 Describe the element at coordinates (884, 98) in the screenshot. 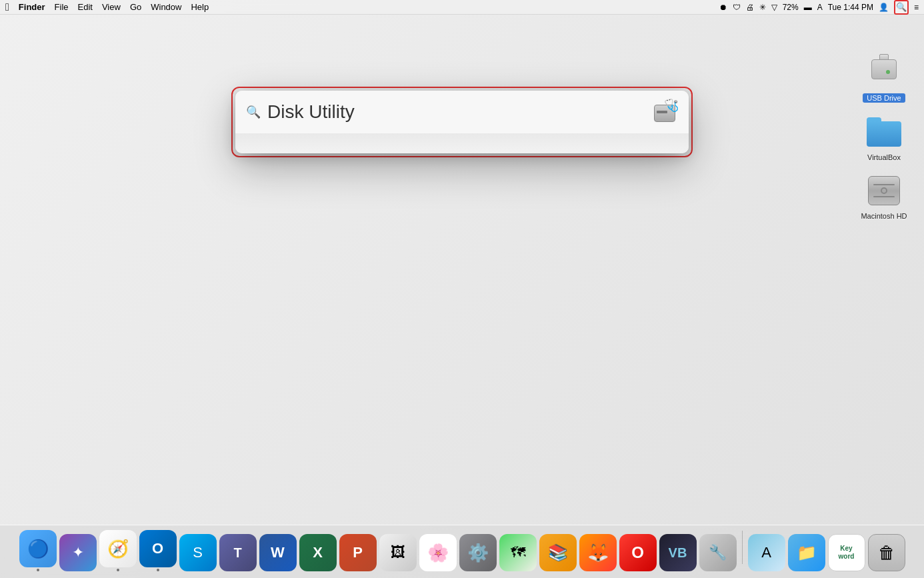

I see `usb-drive-label: USB Drive` at that location.